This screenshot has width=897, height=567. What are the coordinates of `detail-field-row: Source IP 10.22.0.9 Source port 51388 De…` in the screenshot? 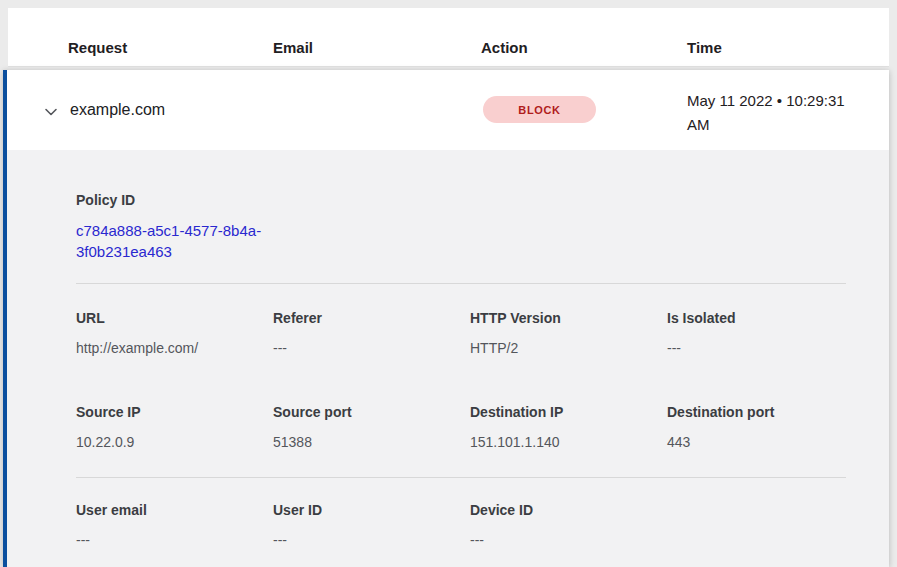 It's located at (470, 427).